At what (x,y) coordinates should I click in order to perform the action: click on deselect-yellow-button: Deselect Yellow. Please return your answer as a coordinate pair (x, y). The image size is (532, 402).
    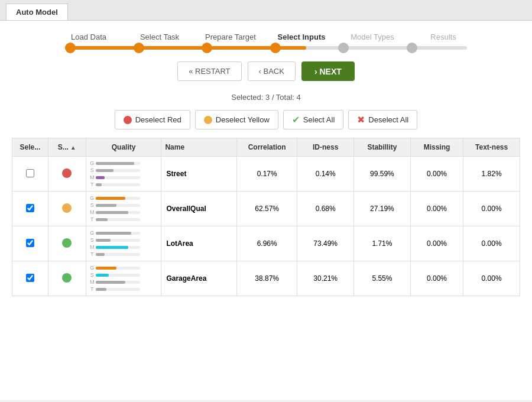
    Looking at the image, I should click on (236, 119).